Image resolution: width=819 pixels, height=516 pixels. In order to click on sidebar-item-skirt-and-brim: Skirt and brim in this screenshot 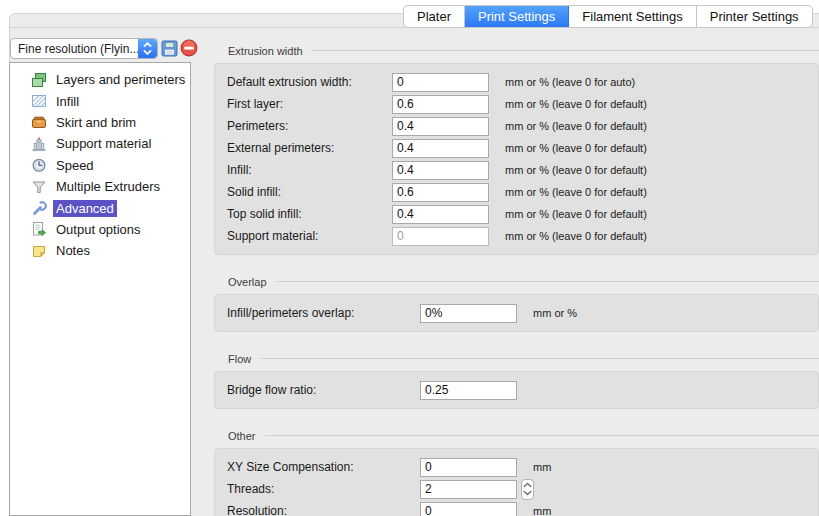, I will do `click(100, 122)`.